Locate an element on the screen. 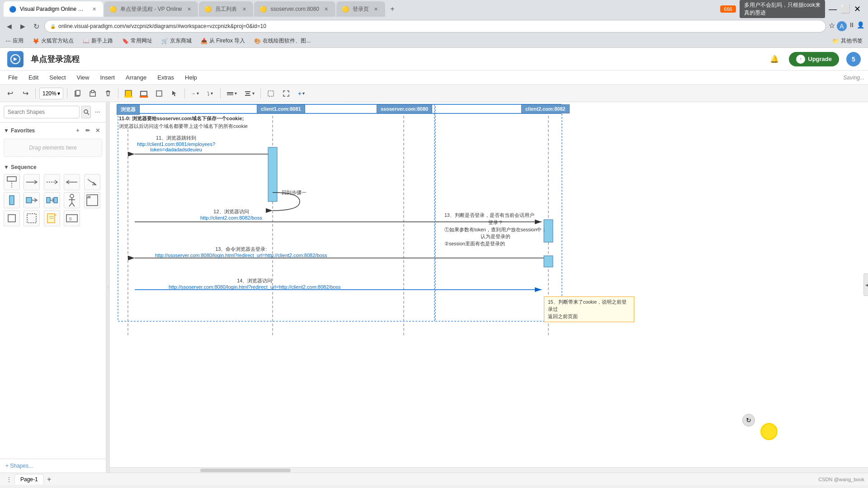  tab-sso: 🟡 单点登录流程 - VP Online ✕ is located at coordinates (151, 9).